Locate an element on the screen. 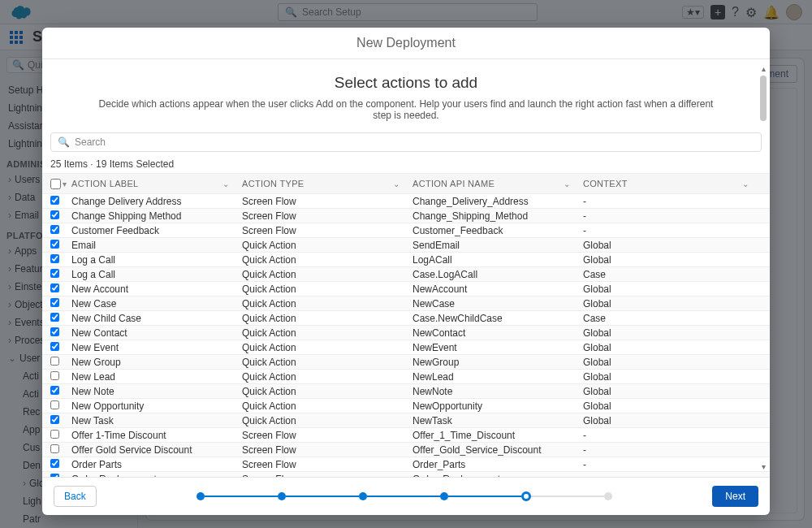 This screenshot has height=528, width=812. table-row: Offer 1-Time DiscountScreen FlowOffer_1_… is located at coordinates (406, 435).